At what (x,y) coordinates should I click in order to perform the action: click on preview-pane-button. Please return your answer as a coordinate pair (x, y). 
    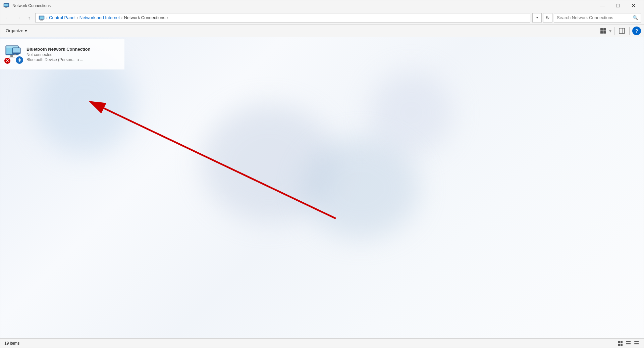
    Looking at the image, I should click on (622, 31).